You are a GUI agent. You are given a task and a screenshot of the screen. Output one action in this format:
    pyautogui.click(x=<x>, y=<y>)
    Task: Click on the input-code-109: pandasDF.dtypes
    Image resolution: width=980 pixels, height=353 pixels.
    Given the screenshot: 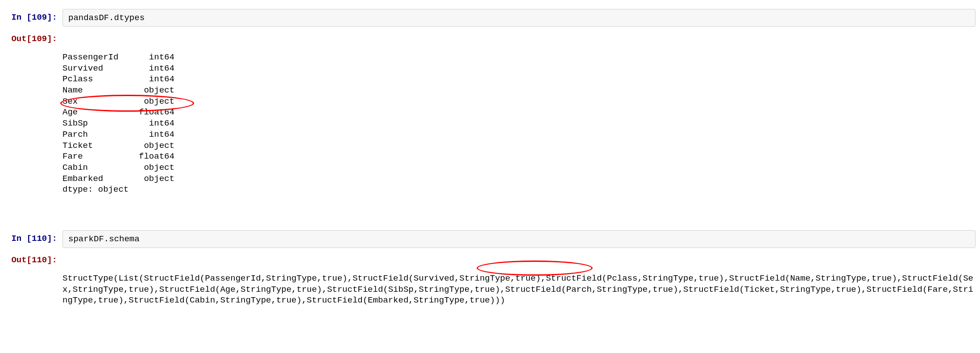 What is the action you would take?
    pyautogui.click(x=519, y=18)
    